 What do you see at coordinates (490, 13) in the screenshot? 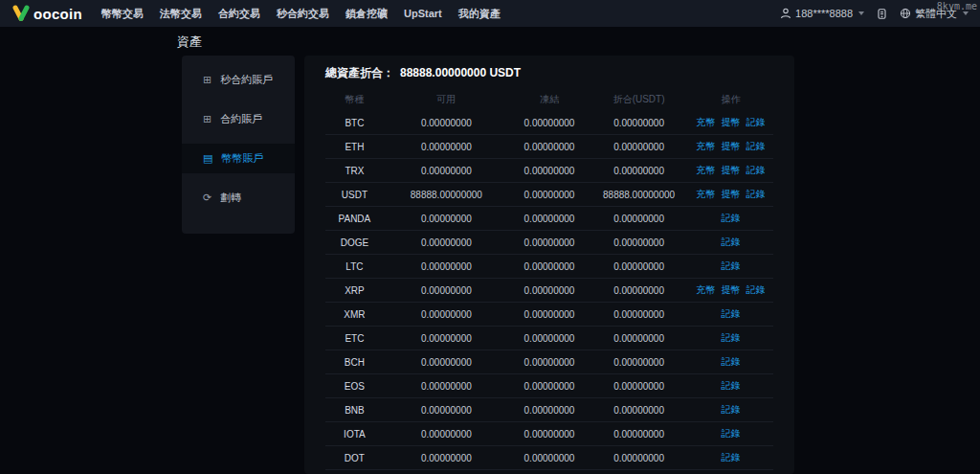
I see `navbar: oocoin 幣幣交易法幣交易合約交易秒合約交易鎖倉挖礦UpStart我的資產 …` at bounding box center [490, 13].